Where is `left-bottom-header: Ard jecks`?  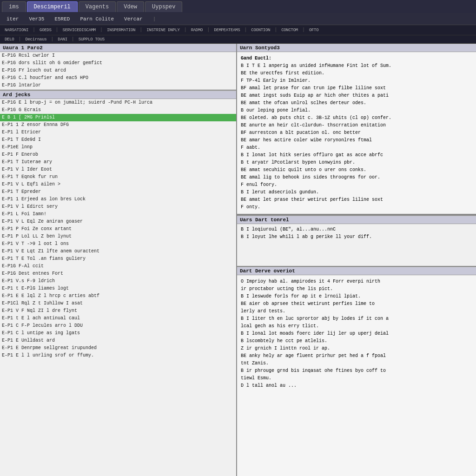 left-bottom-header: Ard jecks is located at coordinates (118, 95).